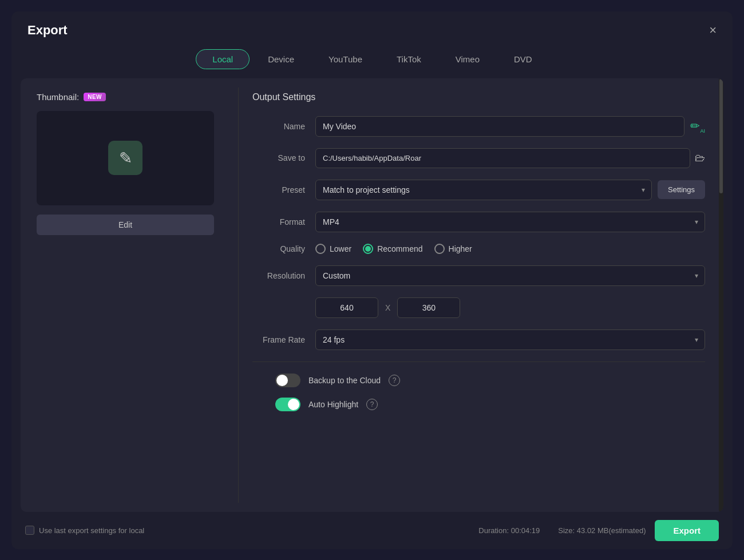 The width and height of the screenshot is (744, 560). Describe the element at coordinates (502, 158) in the screenshot. I see `path-input` at that location.